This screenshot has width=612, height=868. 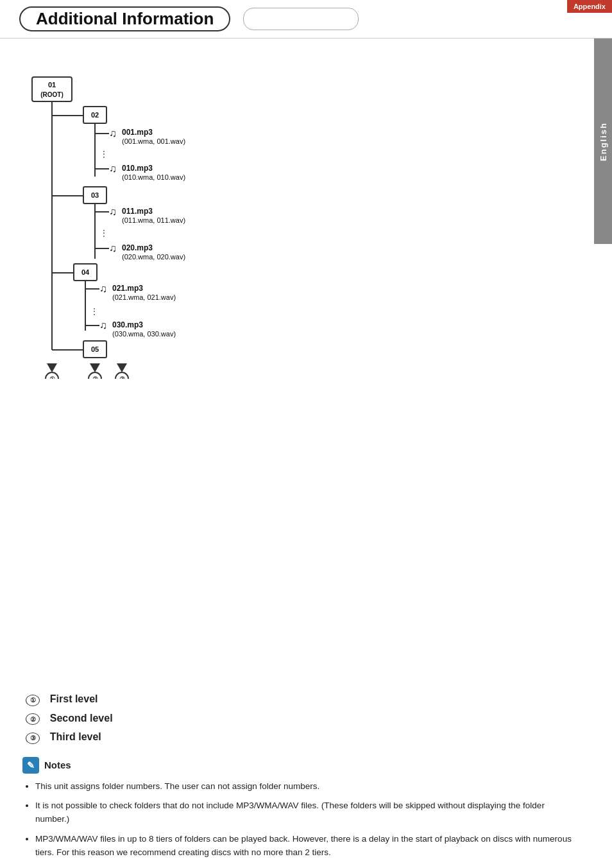 I want to click on list-item: This unit assigns folder numbers. The us…, so click(x=304, y=787).